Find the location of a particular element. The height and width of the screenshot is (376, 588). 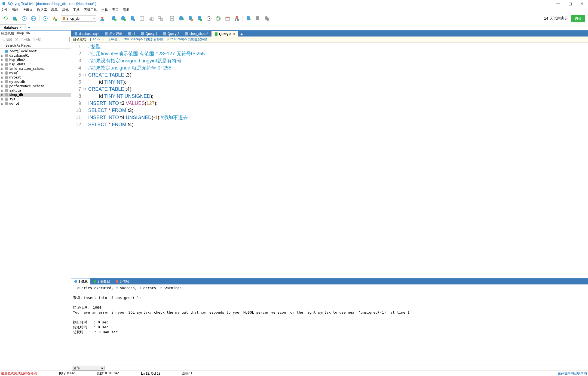

doc-check-icon is located at coordinates (172, 19).